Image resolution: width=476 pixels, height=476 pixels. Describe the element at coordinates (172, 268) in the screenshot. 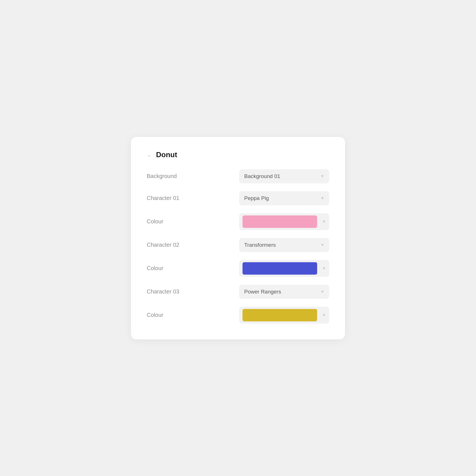

I see `colour02-label: Colour` at that location.